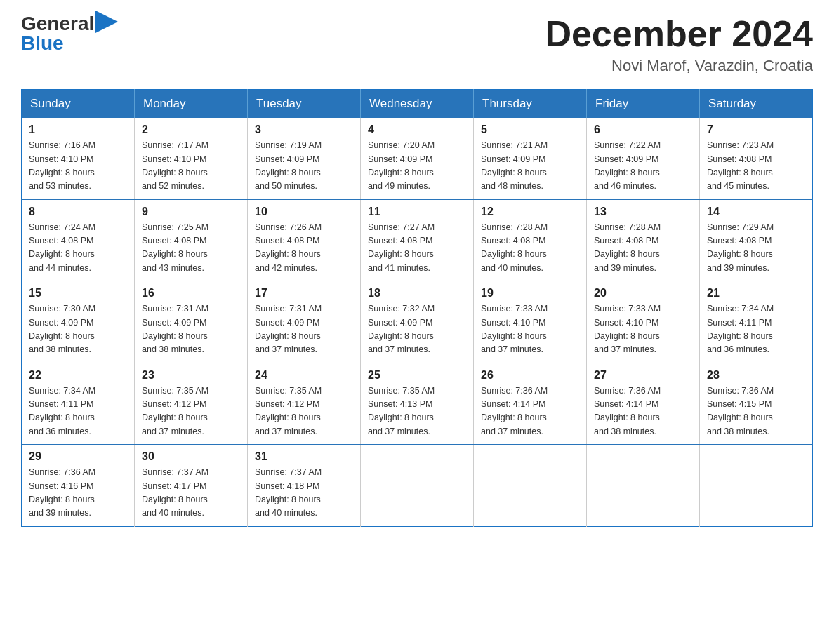 The height and width of the screenshot is (644, 834). I want to click on day-info: Sunrise: 7:36 AM Sunset: 4:16 PM Dayligh…, so click(62, 492).